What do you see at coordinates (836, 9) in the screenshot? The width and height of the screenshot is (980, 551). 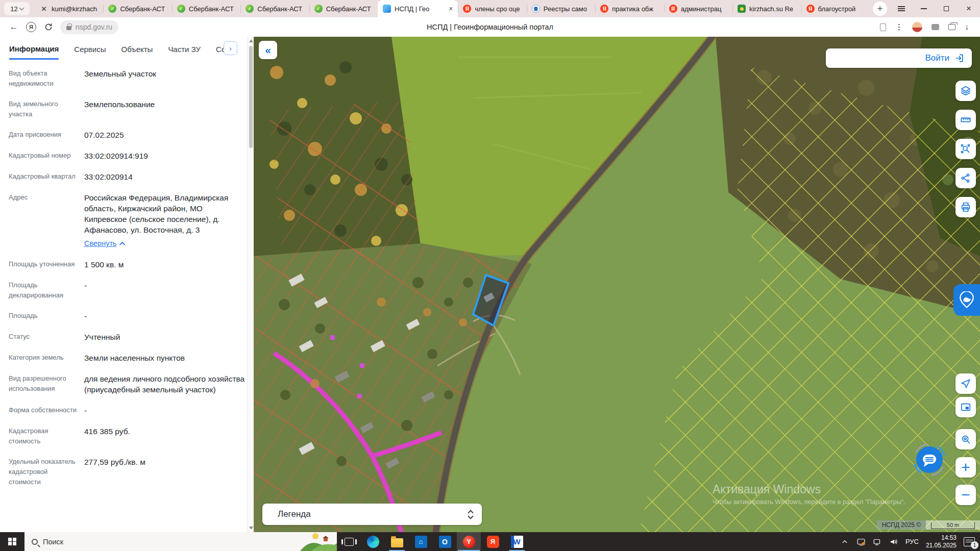 I see `browser-tab: благоустрой` at bounding box center [836, 9].